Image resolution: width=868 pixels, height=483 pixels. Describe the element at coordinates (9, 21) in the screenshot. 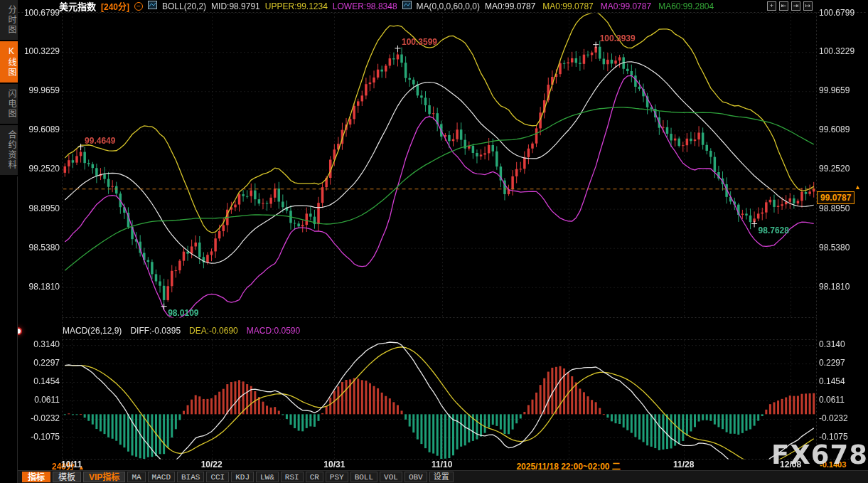

I see `sidebar-tab: 分时图` at that location.